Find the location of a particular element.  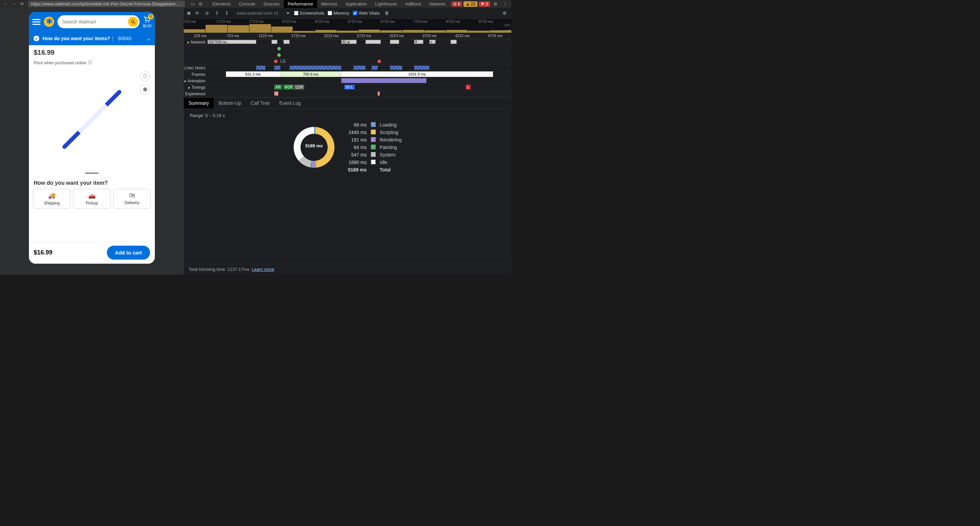

reload-record-button: ⟳ is located at coordinates (197, 13).